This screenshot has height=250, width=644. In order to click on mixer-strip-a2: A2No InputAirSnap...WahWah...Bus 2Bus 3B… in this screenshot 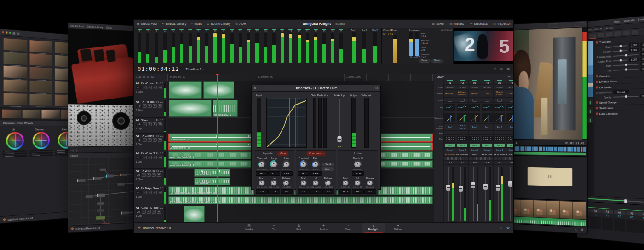, I will do `click(463, 151)`.